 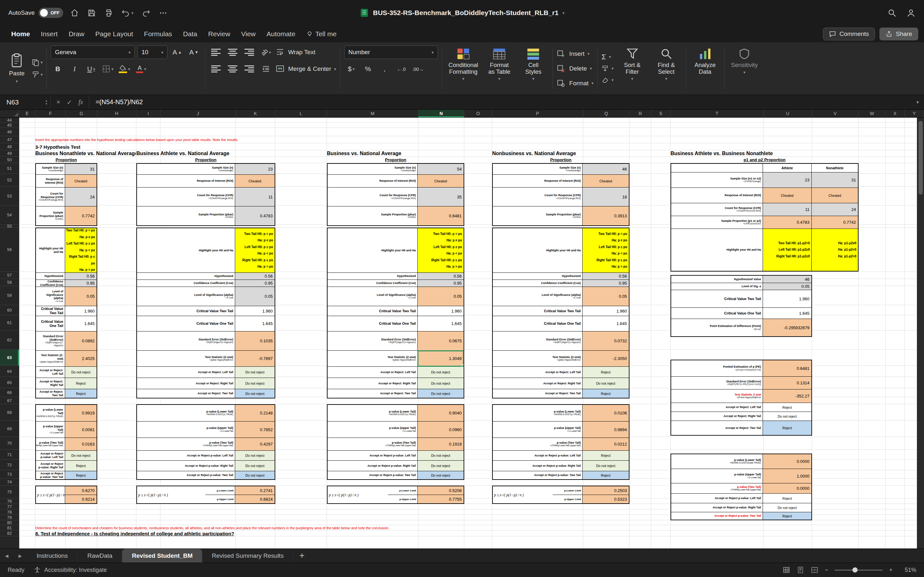 What do you see at coordinates (10, 474) in the screenshot?
I see `row-header-73: 73` at bounding box center [10, 474].